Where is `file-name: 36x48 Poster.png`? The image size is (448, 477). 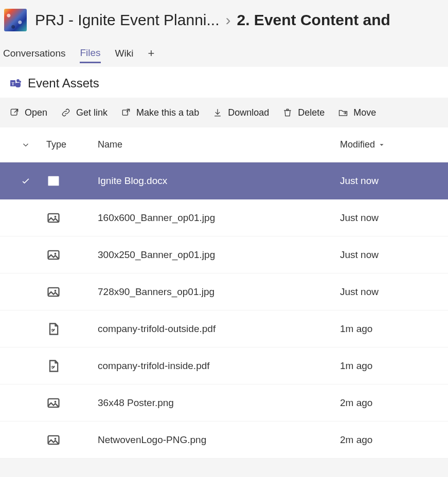 file-name: 36x48 Poster.png is located at coordinates (219, 403).